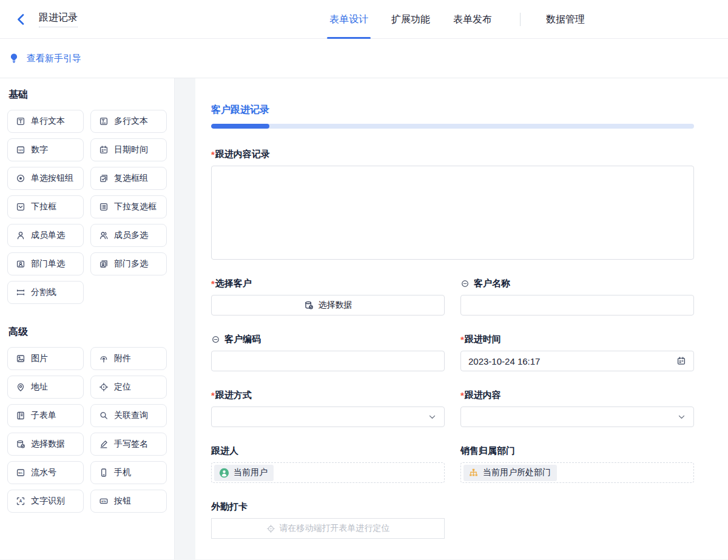  Describe the element at coordinates (565, 19) in the screenshot. I see `tab-4: 数据管理` at that location.